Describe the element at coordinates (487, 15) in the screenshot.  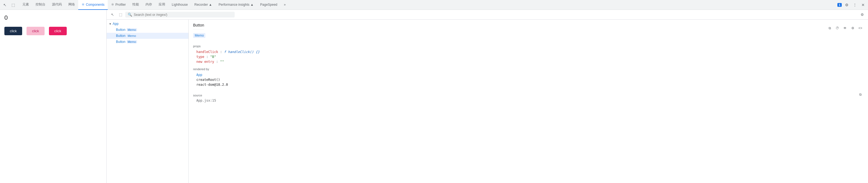
I see `secondary-toolbar: ↖ ⬚ 🔍 ⚙` at that location.